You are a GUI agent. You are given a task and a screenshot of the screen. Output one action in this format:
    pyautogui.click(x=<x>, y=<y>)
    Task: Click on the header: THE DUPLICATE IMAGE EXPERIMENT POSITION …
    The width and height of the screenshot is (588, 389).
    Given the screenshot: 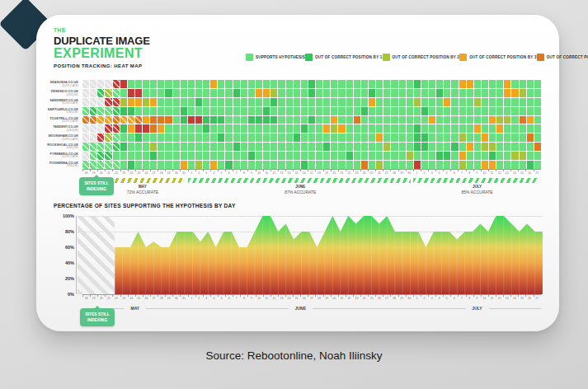 What is the action you would take?
    pyautogui.click(x=102, y=48)
    